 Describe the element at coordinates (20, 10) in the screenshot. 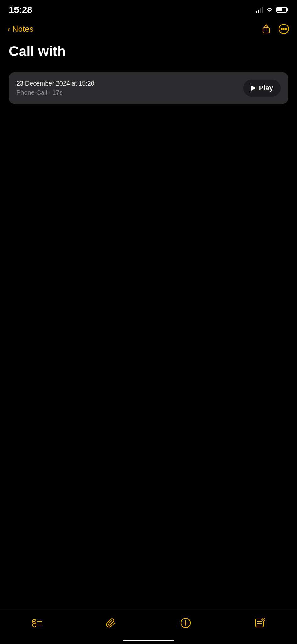

I see `status-time: 15:28` at that location.